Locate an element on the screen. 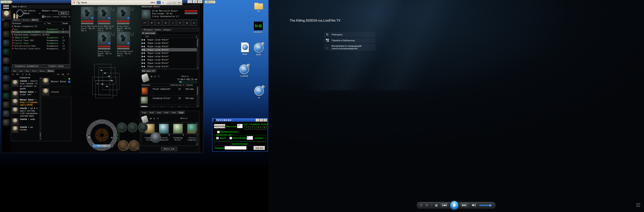  vm-minimize-button: _ is located at coordinates (169, 3).